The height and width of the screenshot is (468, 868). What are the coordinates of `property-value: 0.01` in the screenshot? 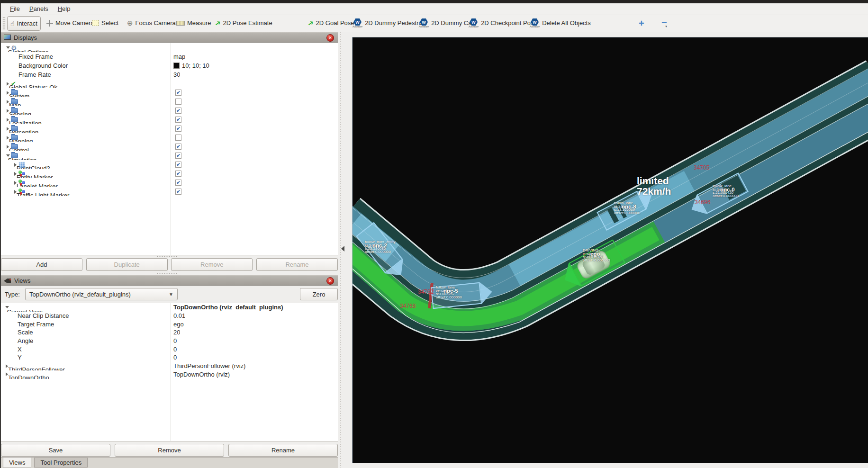 It's located at (179, 315).